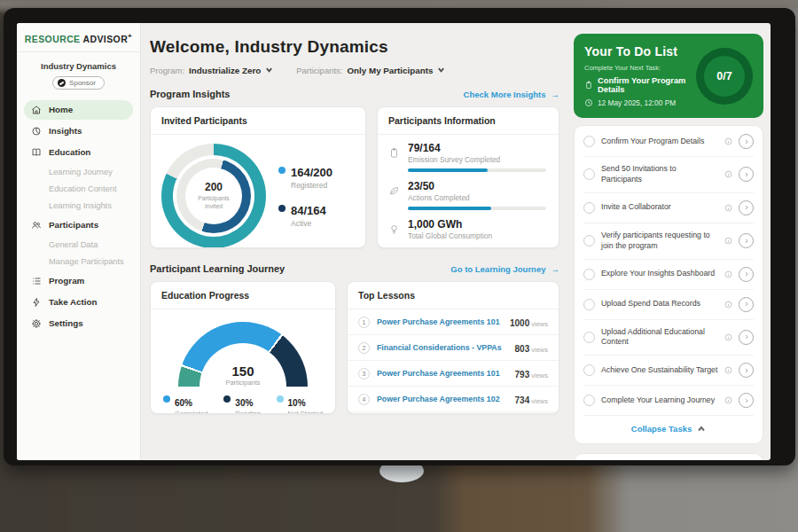 Image resolution: width=798 pixels, height=532 pixels. I want to click on card-title: Education Progress, so click(243, 296).